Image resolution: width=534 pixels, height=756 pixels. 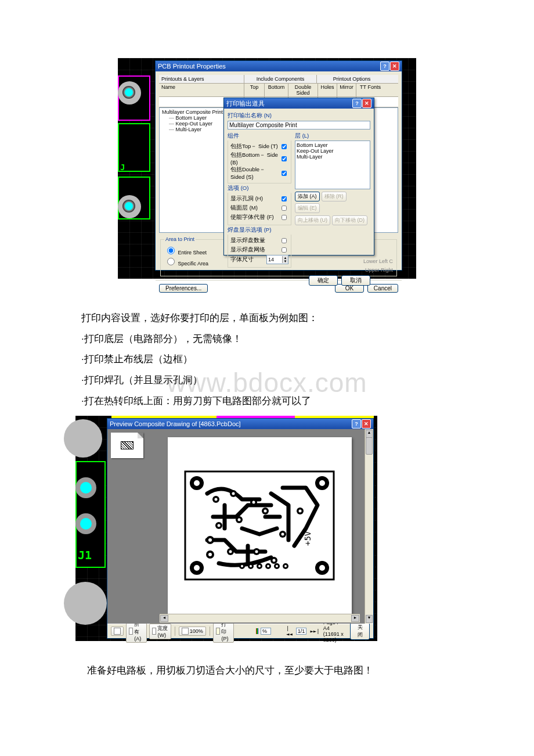 I want to click on opt-include-bottom: 包括Bottom－ Side (B), so click(x=255, y=159).